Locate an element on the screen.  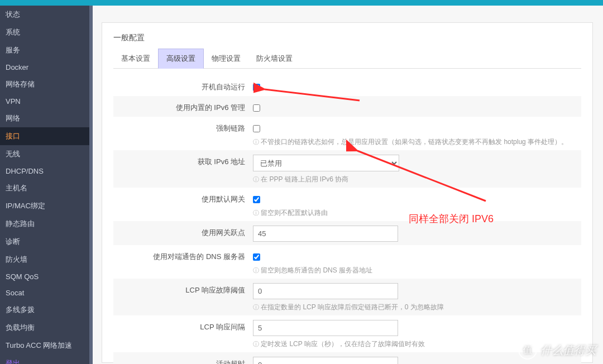
form-row-gw_metric: 使用网关跃点 is located at coordinates (347, 233).